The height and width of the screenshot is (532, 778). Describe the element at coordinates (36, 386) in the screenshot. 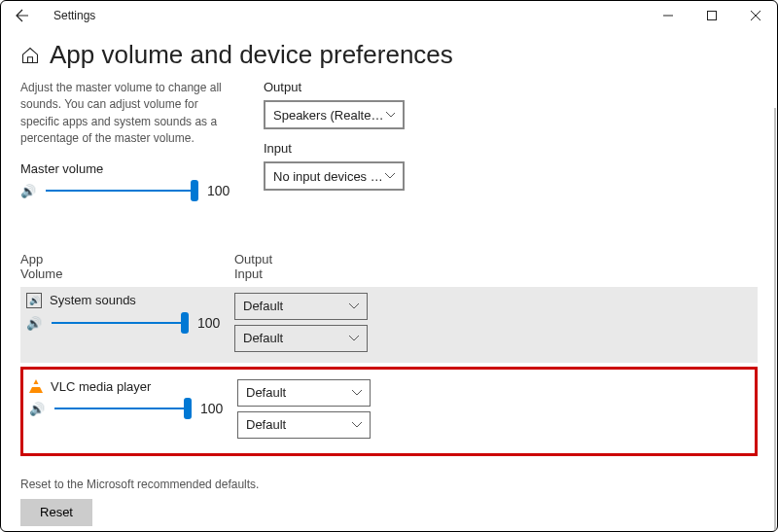

I see `vlc-icon` at that location.